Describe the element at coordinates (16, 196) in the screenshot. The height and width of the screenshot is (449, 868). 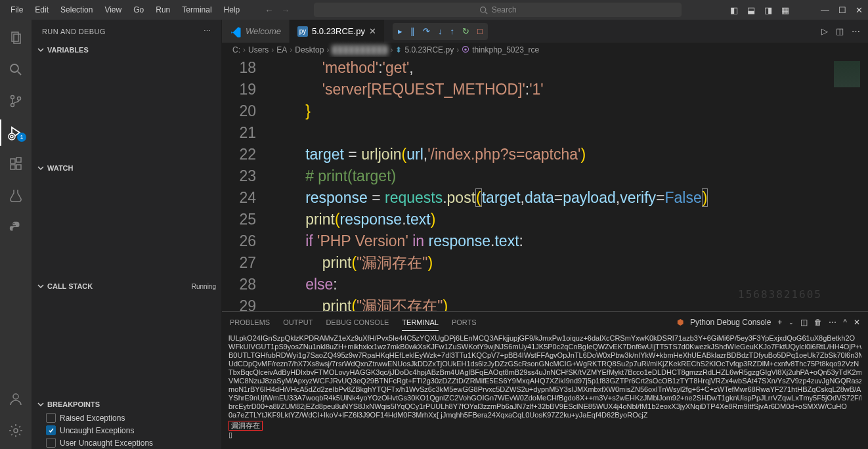
I see `activity-testing` at that location.